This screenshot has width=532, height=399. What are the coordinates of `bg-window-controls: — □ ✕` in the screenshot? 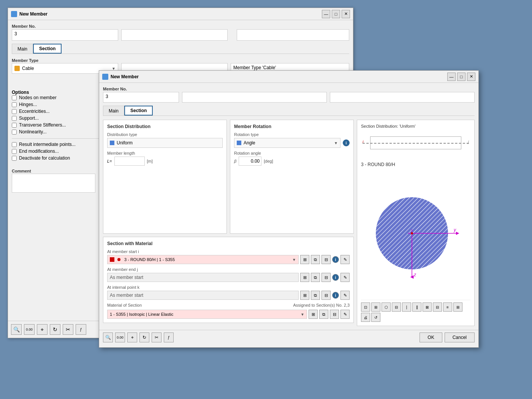 It's located at (336, 14).